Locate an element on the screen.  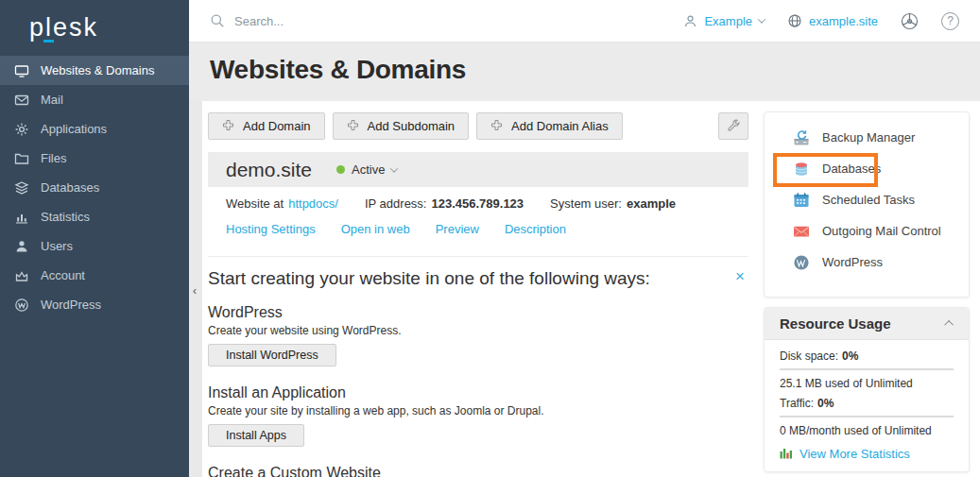
outgoing-mail-item: Outgoing Mail Control is located at coordinates (867, 230).